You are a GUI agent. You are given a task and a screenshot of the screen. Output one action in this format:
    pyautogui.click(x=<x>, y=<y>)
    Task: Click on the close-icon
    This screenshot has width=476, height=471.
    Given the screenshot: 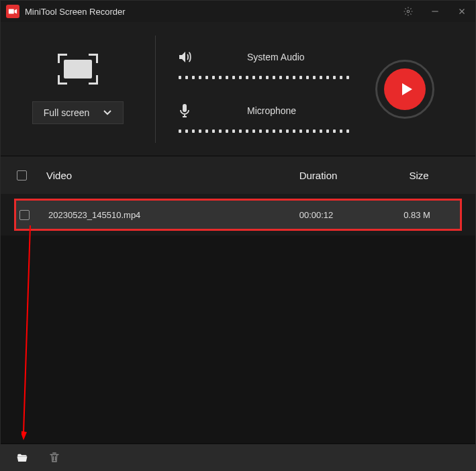 What is the action you would take?
    pyautogui.click(x=462, y=11)
    